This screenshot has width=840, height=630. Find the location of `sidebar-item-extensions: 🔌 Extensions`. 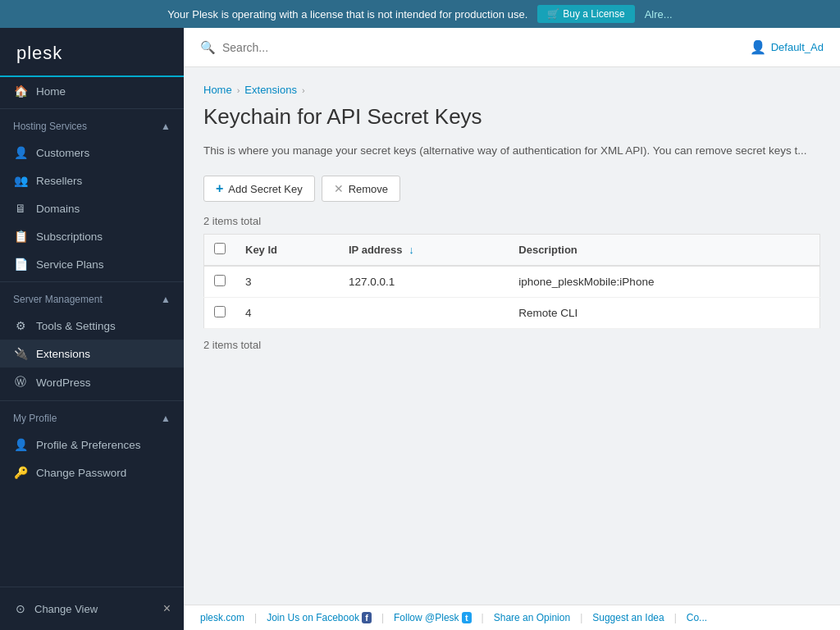

sidebar-item-extensions: 🔌 Extensions is located at coordinates (92, 354).